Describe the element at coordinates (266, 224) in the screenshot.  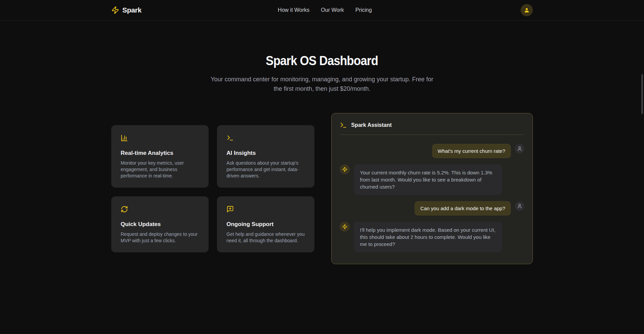
I see `feature-card-ongoing-support: Ongoing Support Get help and guidance wh…` at that location.